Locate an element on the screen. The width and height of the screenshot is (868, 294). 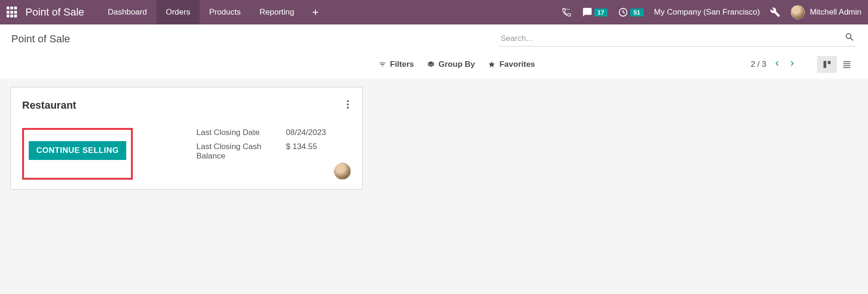
groupby-button: Group By is located at coordinates (451, 64).